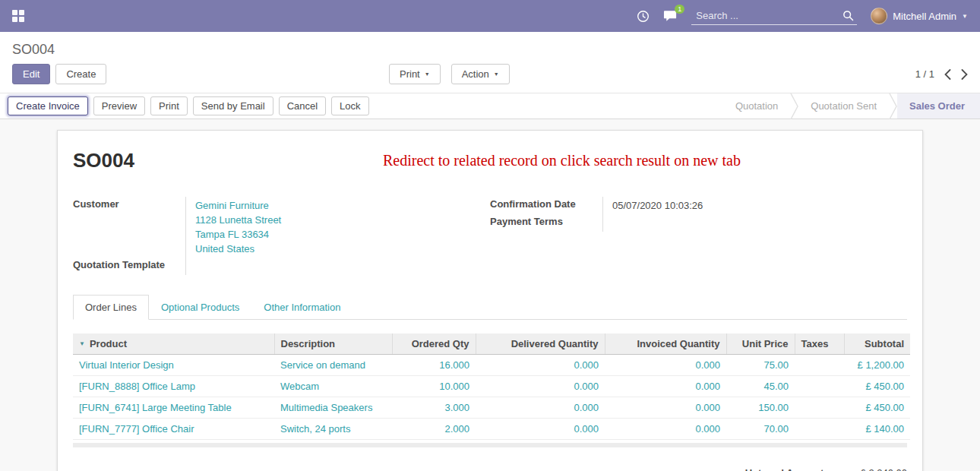  I want to click on tab-other-information: Other Information, so click(302, 307).